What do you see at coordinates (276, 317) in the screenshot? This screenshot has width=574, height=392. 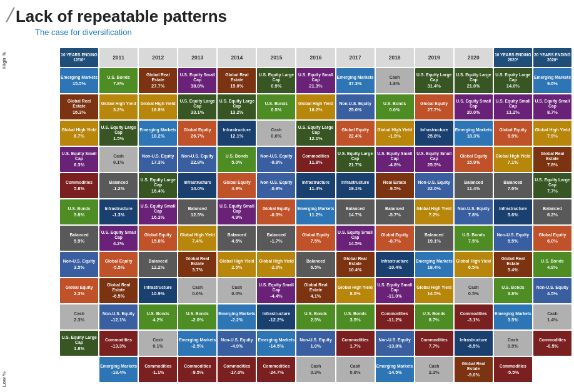 I see `data-cell-r9-c5: Infrastructure-12.2%` at bounding box center [276, 317].